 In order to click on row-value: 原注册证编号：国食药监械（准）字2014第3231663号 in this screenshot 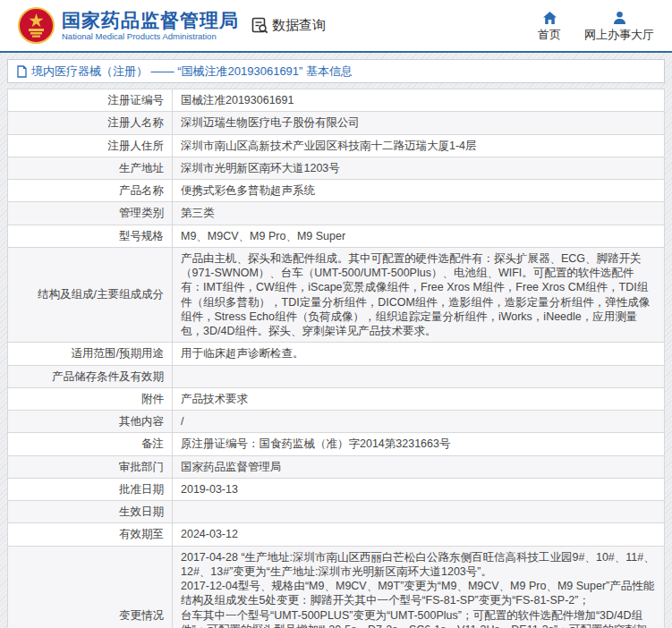, I will do `click(419, 444)`.